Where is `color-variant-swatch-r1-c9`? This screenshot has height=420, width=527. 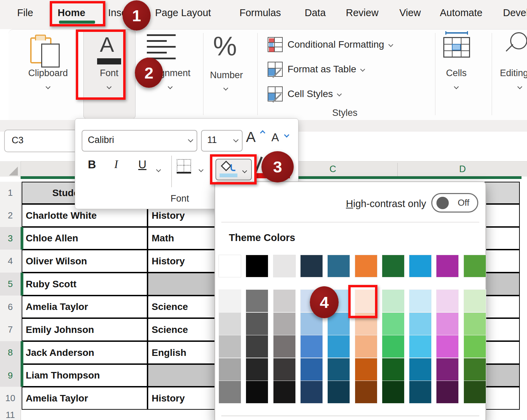 color-variant-swatch-r1-c9 is located at coordinates (447, 301).